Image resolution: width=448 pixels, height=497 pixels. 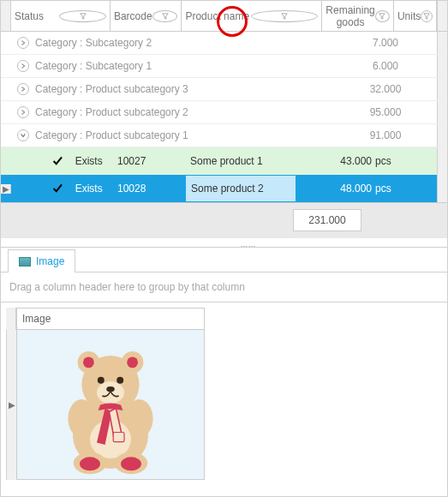 What do you see at coordinates (442, 15) in the screenshot?
I see `header-gap` at bounding box center [442, 15].